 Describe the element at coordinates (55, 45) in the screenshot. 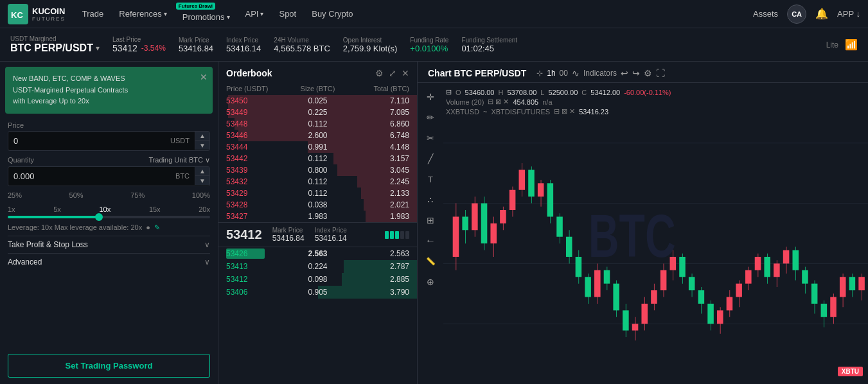

I see `ticker-pair: USDT Margined BTC PERP/USDT ▾` at that location.